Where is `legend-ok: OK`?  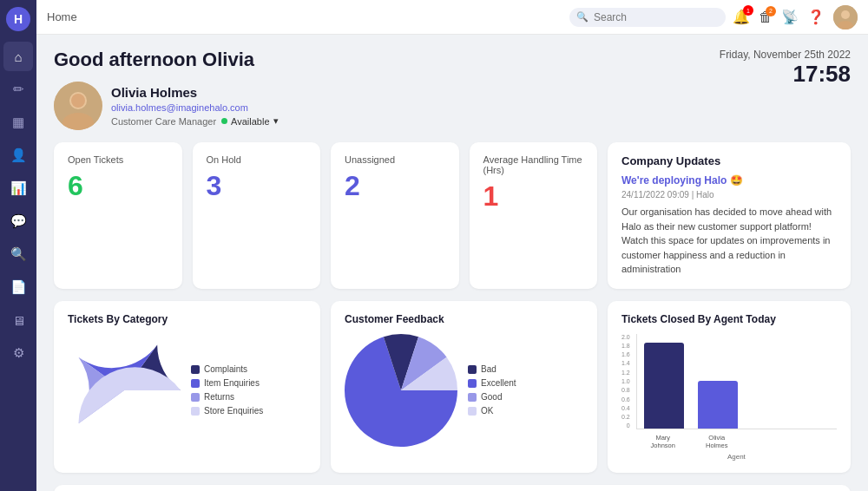
legend-ok: OK is located at coordinates (492, 411).